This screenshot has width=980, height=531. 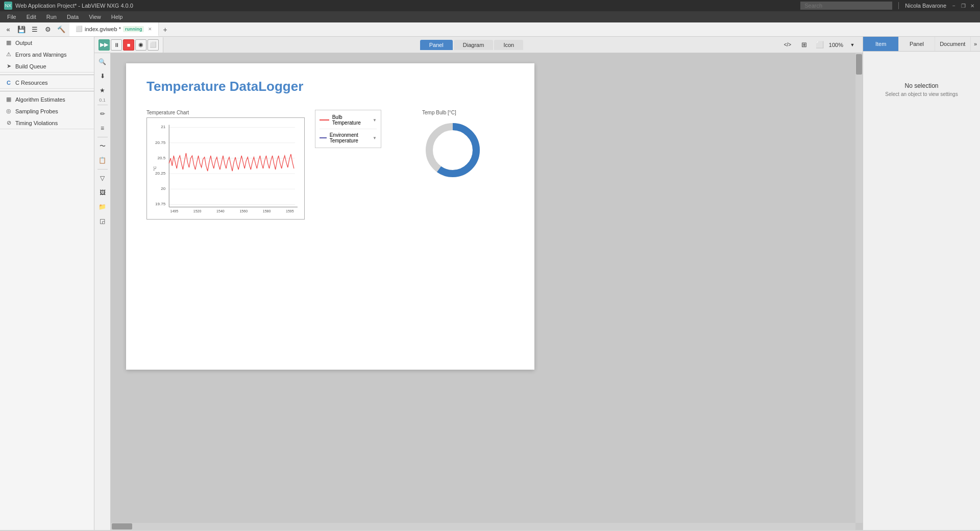 What do you see at coordinates (436, 45) in the screenshot?
I see `tab-panel: Panel` at bounding box center [436, 45].